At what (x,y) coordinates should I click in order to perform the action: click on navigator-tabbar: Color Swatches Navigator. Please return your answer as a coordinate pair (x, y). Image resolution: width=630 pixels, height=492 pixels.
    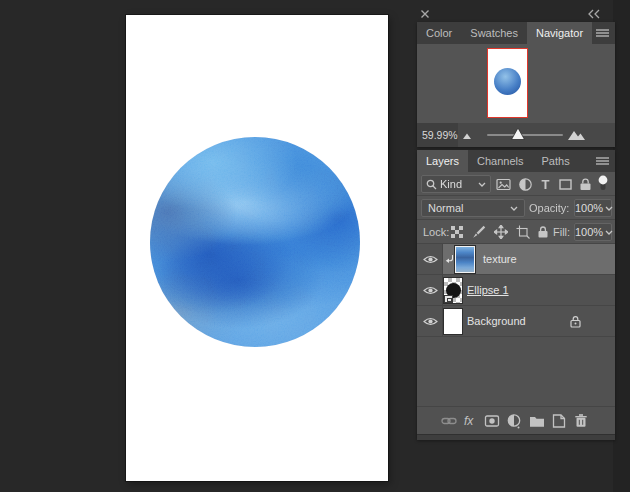
    Looking at the image, I should click on (516, 33).